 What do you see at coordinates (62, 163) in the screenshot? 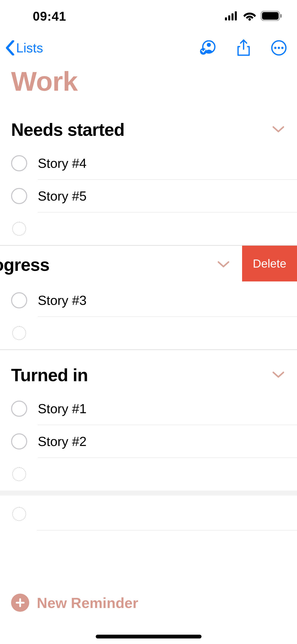
I see `item-title: Story #4` at bounding box center [62, 163].